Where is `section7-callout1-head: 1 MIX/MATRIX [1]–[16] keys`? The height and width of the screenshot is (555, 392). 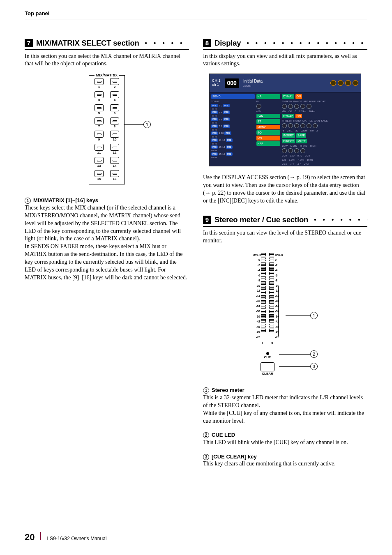
section7-callout1-head: 1 MIX/MATRIX [1]–[16] keys is located at coordinates (107, 200).